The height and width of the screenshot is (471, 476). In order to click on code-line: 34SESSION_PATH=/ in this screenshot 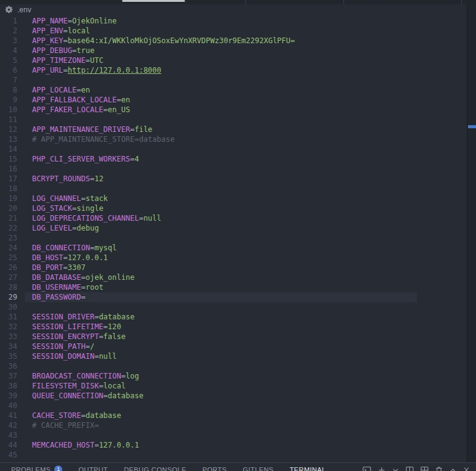, I will do `click(233, 346)`.